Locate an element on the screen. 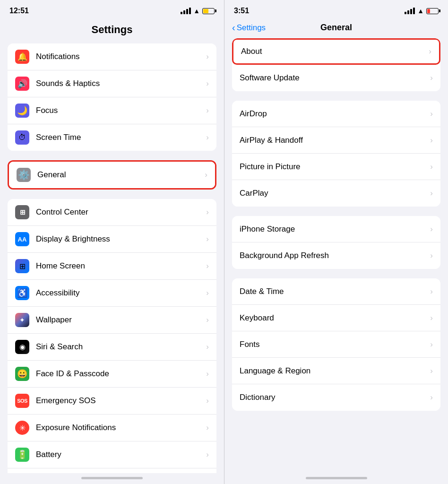  settings-row-faceid: 😀 Face ID & Passcode › is located at coordinates (112, 374).